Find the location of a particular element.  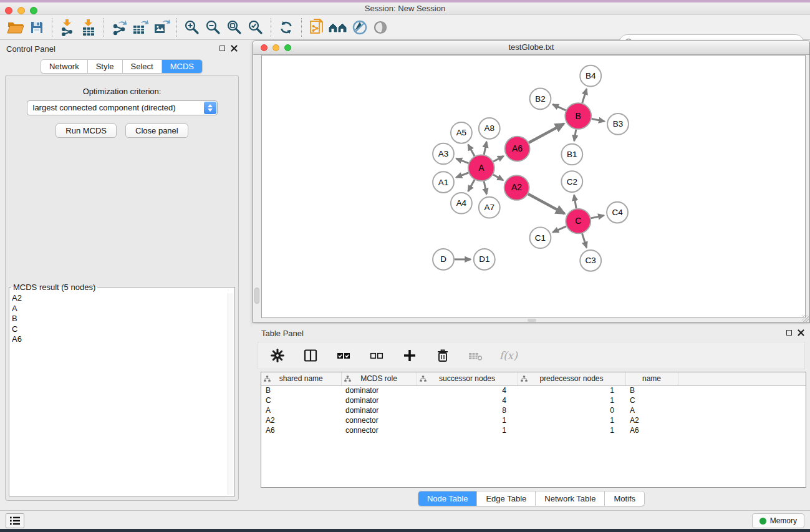

graph-edge-A-A4 is located at coordinates (471, 185).